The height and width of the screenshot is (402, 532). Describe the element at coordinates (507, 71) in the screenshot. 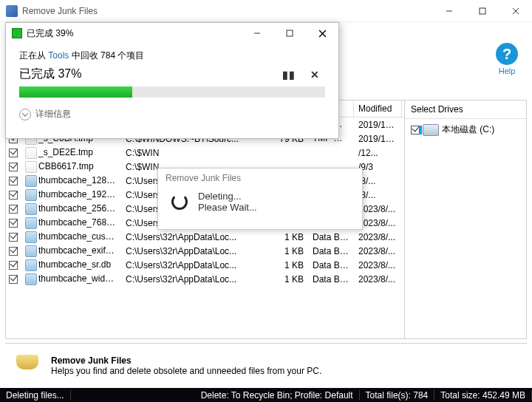

I see `help-label: Help` at that location.